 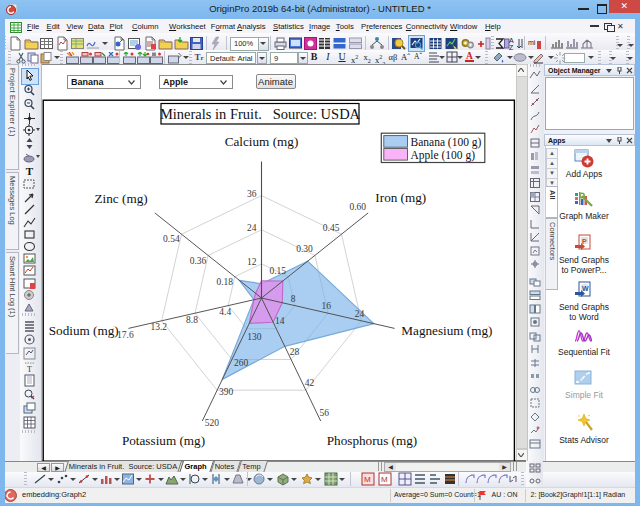 What do you see at coordinates (586, 288) in the screenshot?
I see `svg-text: W` at bounding box center [586, 288].